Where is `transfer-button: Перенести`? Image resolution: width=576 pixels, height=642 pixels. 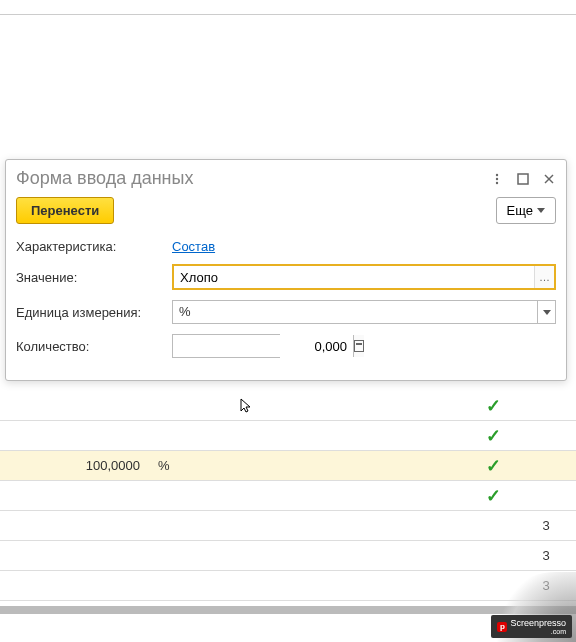
transfer-button: Перенести is located at coordinates (65, 210).